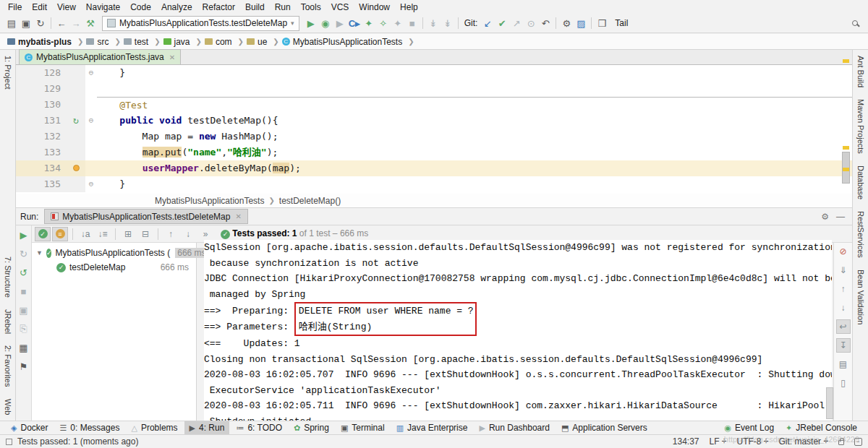 The height and width of the screenshot is (448, 868). I want to click on menu-analyze: Analyze, so click(176, 7).